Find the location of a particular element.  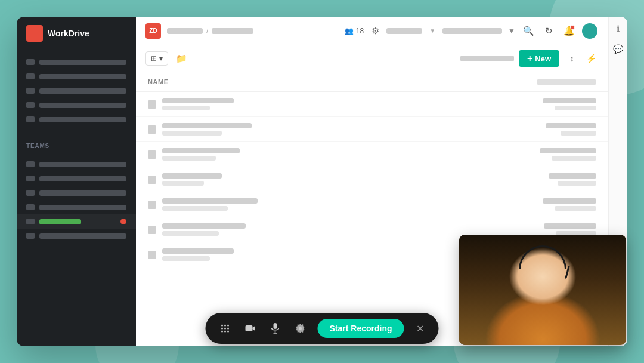

teams-nav is located at coordinates (76, 200).